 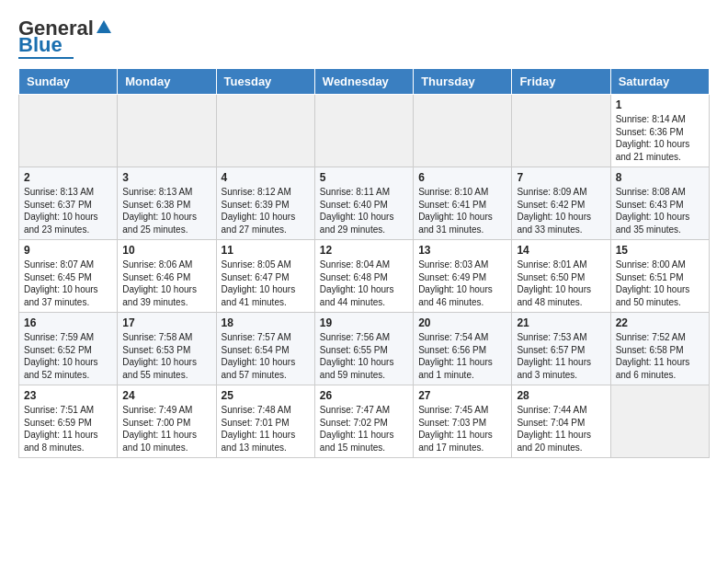 What do you see at coordinates (561, 350) in the screenshot?
I see `calendar-cell: 21Sunrise: 7:53 AM Sunset: 6:57 PM Dayli…` at bounding box center [561, 350].